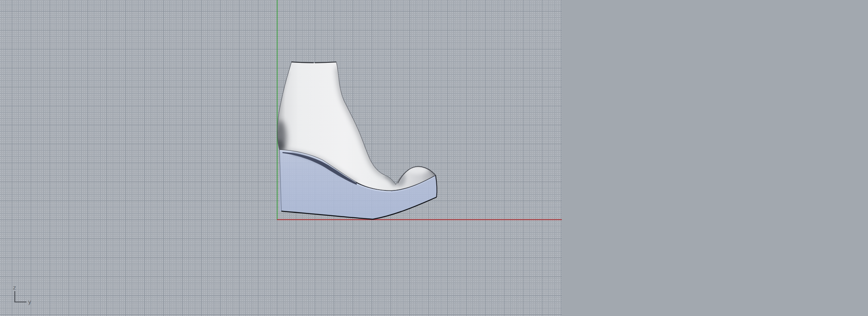 The height and width of the screenshot is (316, 868). Describe the element at coordinates (14, 288) in the screenshot. I see `axis-gizmo-z-label: z` at that location.